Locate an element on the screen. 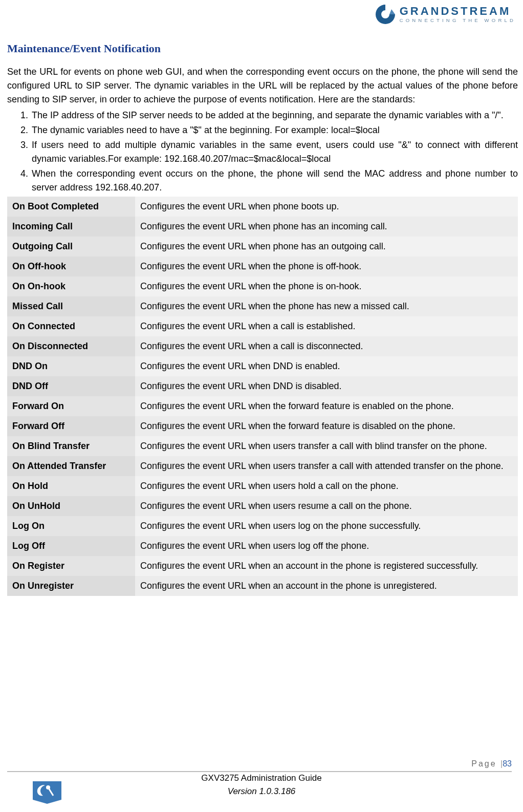 This screenshot has height=812, width=523. event-name: On Attended Transfer is located at coordinates (71, 466).